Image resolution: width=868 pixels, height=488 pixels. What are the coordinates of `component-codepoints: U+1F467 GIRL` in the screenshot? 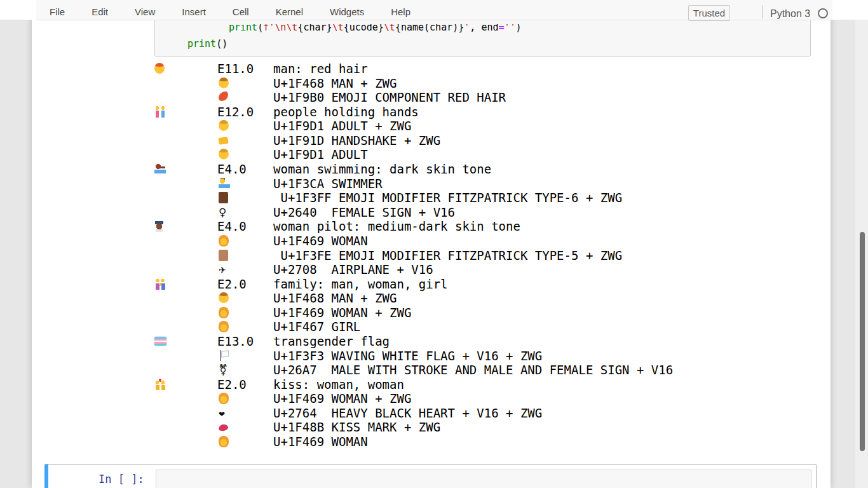 It's located at (316, 327).